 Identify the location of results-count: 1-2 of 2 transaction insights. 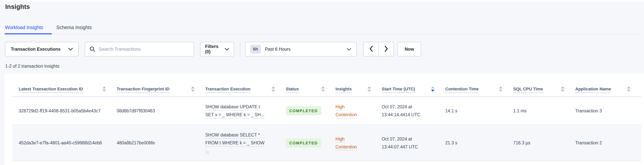
(32, 66).